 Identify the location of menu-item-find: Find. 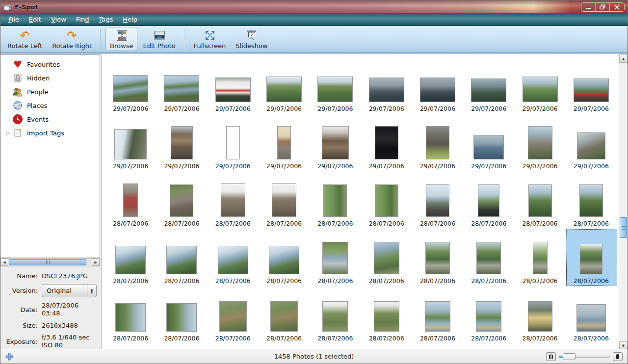
(82, 20).